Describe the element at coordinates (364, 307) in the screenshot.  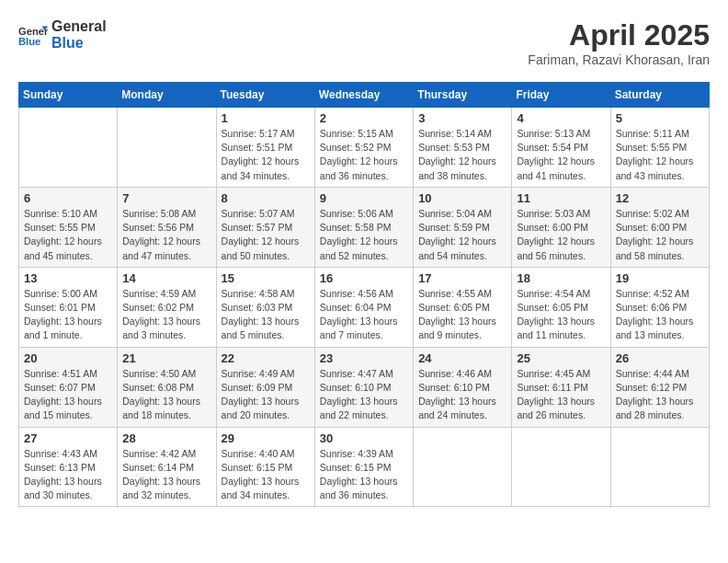
I see `calendar-day-16: 16 Sunrise: 4:56 AM Sunset: 6:04 PM Dayl…` at that location.